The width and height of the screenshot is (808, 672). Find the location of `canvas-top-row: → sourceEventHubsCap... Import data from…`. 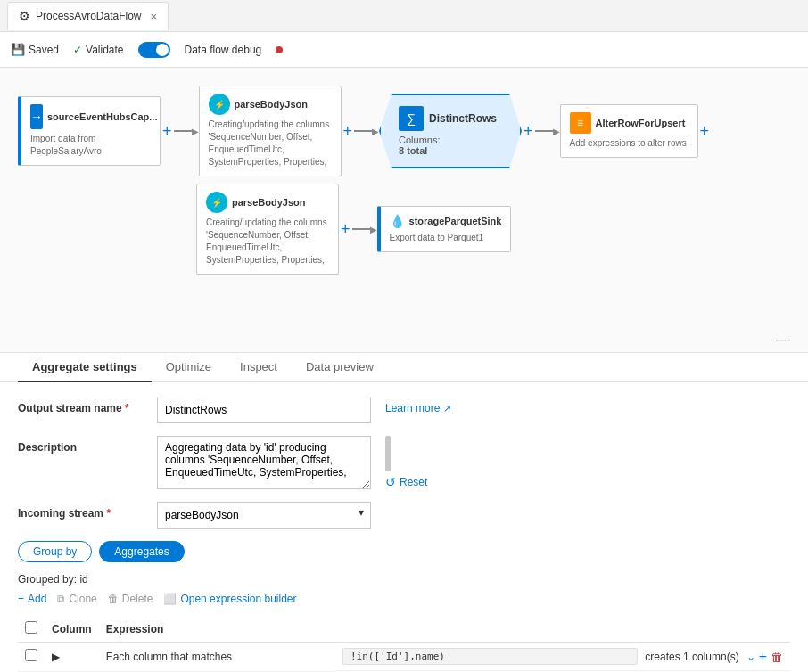

canvas-top-row: → sourceEventHubsCap... Import data from… is located at coordinates (404, 131).